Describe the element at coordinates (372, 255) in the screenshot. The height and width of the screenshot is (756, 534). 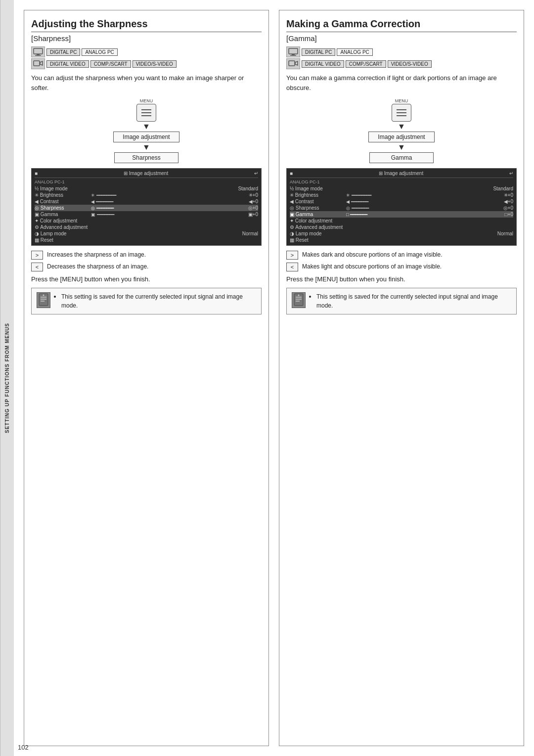
I see `right-key-desc-increase: Makes dark and obscure portions of an im…` at that location.